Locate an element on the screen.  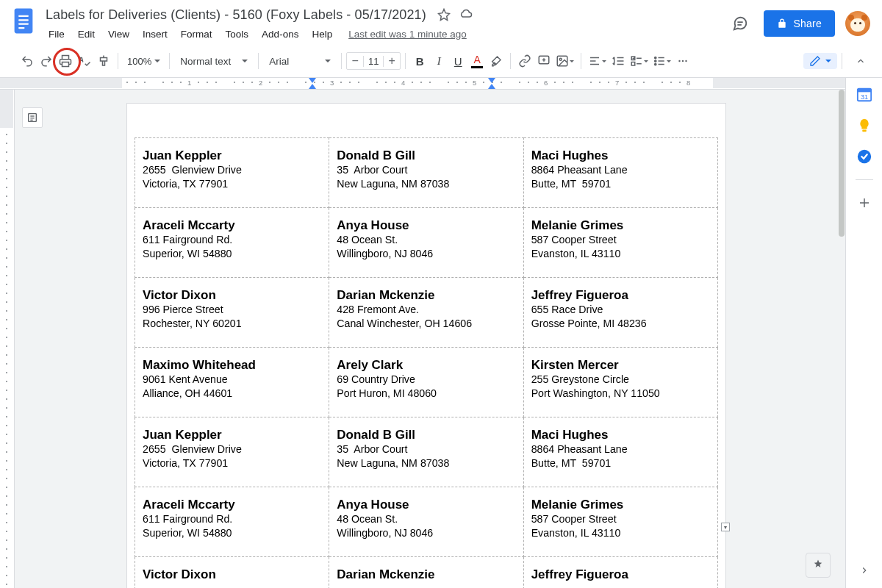
label-cell: Jeffrey Figueroa655 Race DriveGrosse Poi… is located at coordinates (620, 313).